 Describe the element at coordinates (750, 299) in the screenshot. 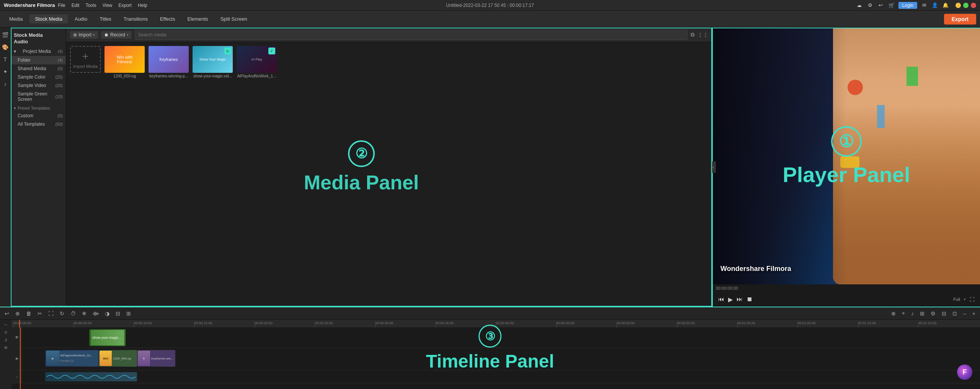

I see `player-stop-button: ⏹` at that location.